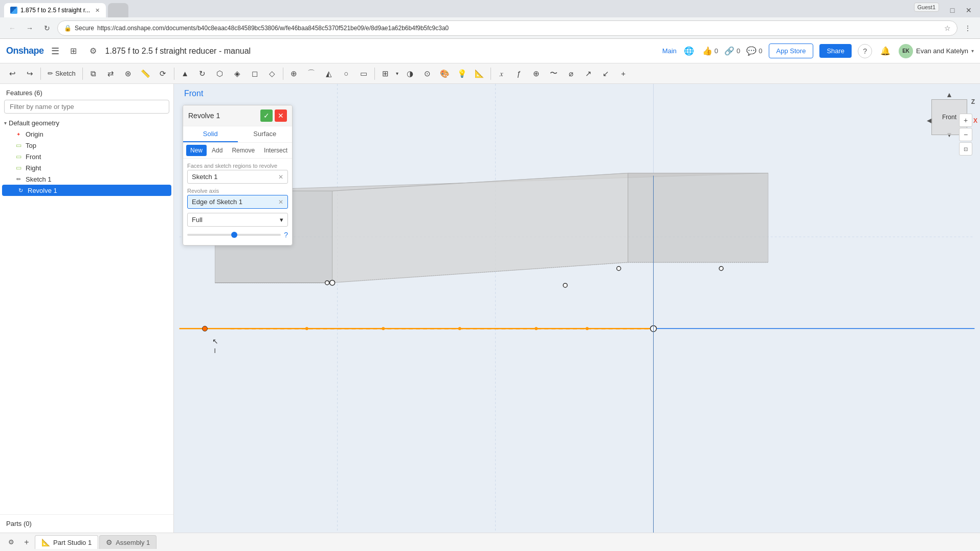 This screenshot has width=980, height=551. Describe the element at coordinates (885, 51) in the screenshot. I see `notifications-icon: 🔔` at that location.